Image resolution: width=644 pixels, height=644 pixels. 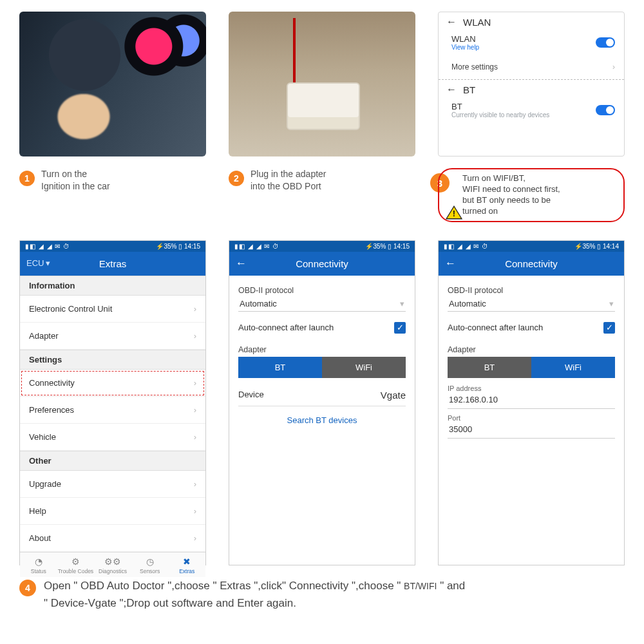 What do you see at coordinates (27, 178) in the screenshot?
I see `step-badge: 1` at bounding box center [27, 178].